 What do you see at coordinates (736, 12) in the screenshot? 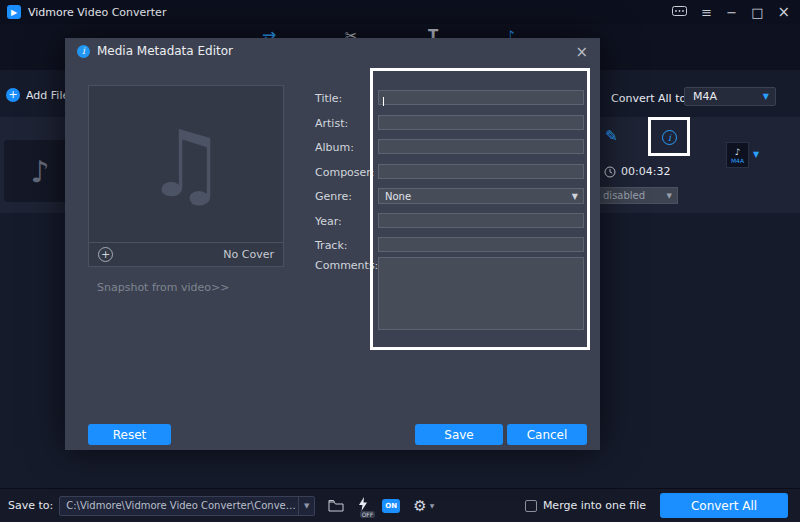
I see `window-controls: ≡ − □ ×` at bounding box center [736, 12].